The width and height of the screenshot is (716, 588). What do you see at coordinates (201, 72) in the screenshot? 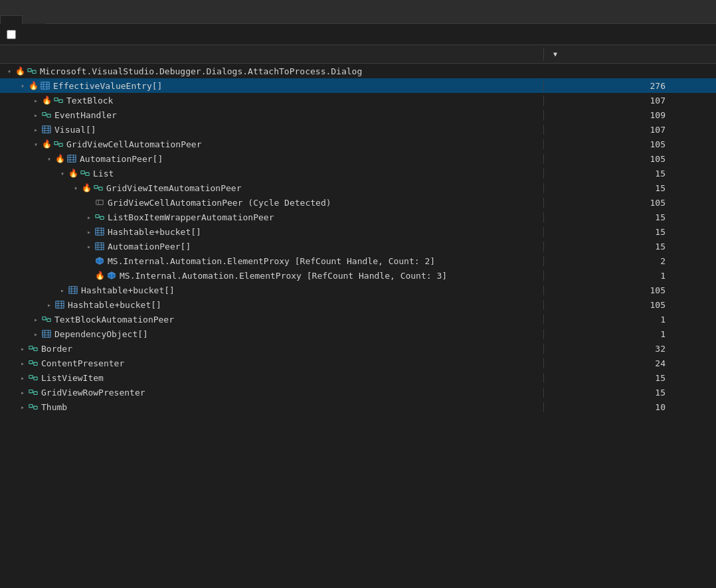
I see `row-label: Microsoft.VisualStudio.Debugger.Dialogs.…` at bounding box center [201, 72].